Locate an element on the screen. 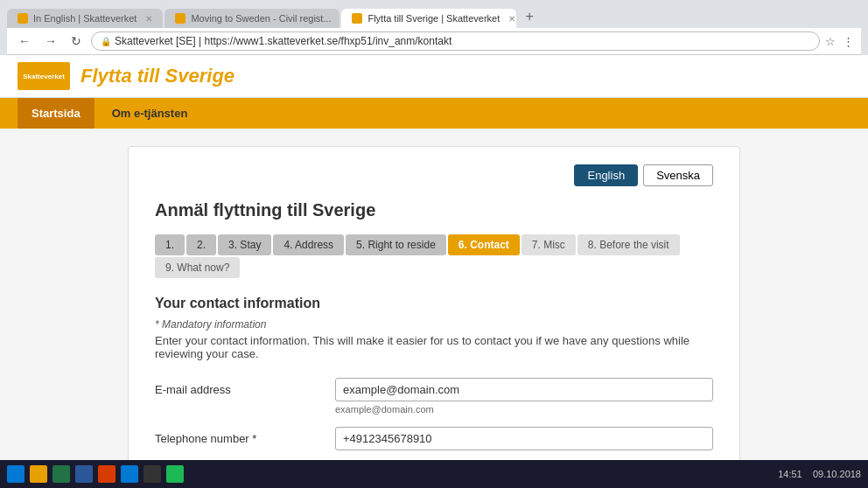 Image resolution: width=868 pixels, height=488 pixels. lock-icon: 🔒 is located at coordinates (106, 42).